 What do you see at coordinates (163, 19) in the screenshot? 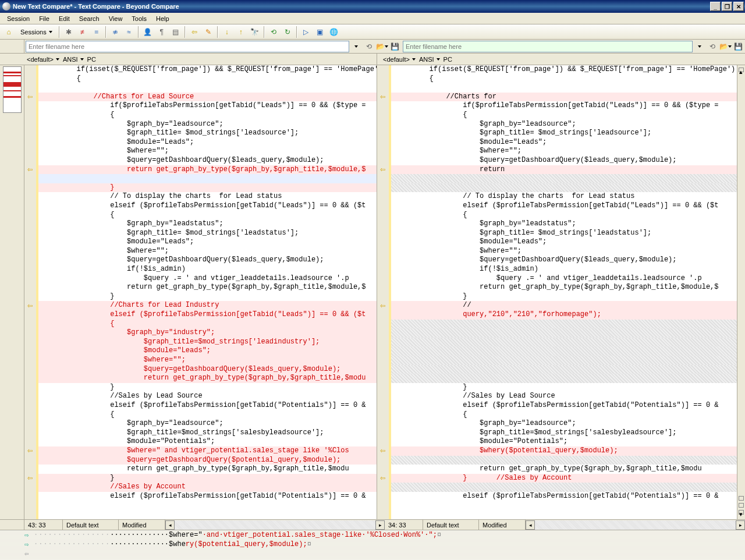
I see `menu-help: Help` at bounding box center [163, 19].